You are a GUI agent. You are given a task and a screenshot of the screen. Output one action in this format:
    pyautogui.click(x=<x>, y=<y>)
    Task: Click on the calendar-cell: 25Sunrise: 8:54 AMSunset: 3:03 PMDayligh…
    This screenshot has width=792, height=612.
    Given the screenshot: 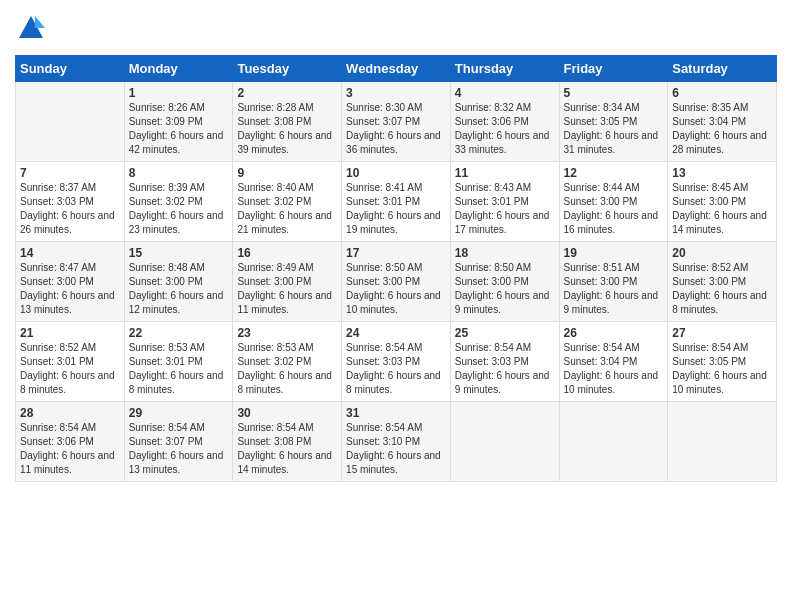 What is the action you would take?
    pyautogui.click(x=504, y=362)
    